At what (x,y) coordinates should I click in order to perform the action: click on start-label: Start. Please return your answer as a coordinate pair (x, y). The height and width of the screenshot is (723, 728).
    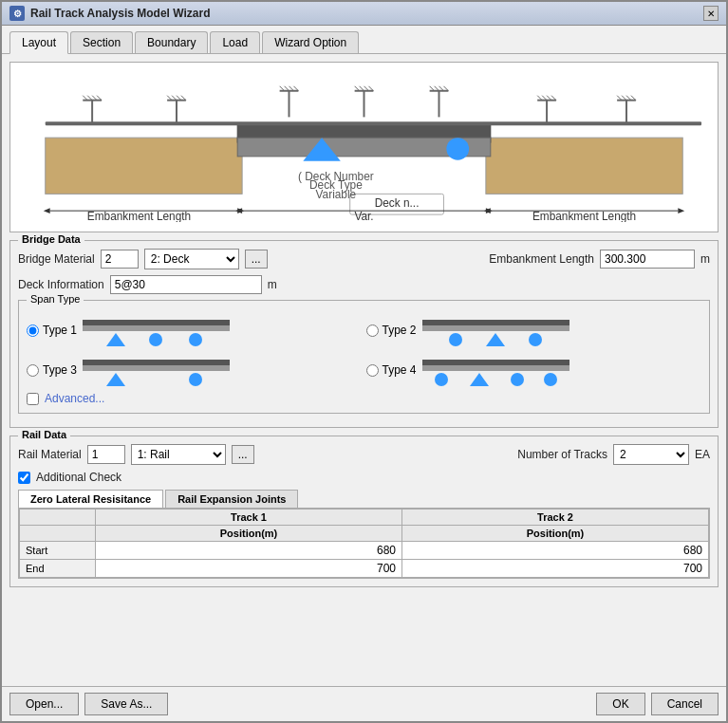
    Looking at the image, I should click on (58, 550).